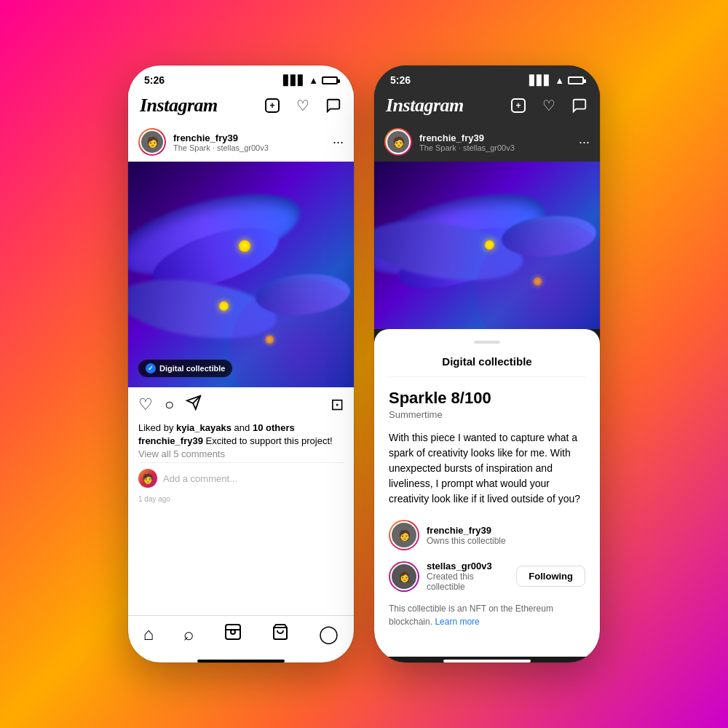 This screenshot has height=728, width=728. Describe the element at coordinates (506, 541) in the screenshot. I see `owner-role: Owns this collectible` at that location.